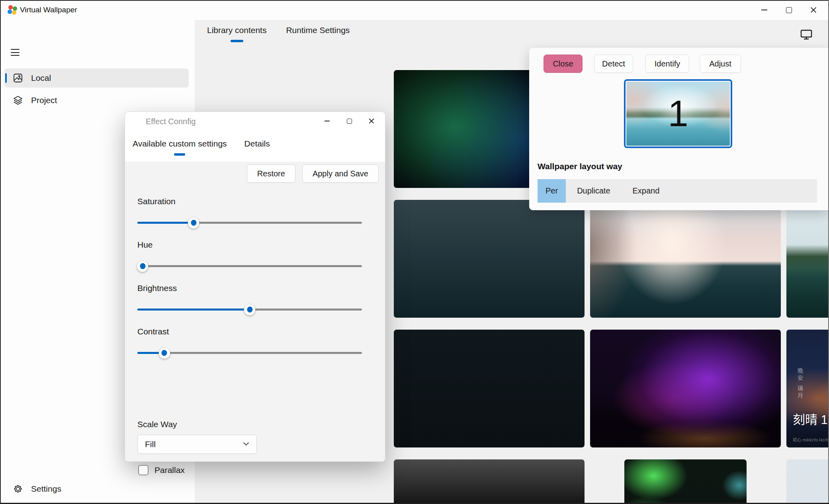  Describe the element at coordinates (6, 78) in the screenshot. I see `selected-indicator` at that location.